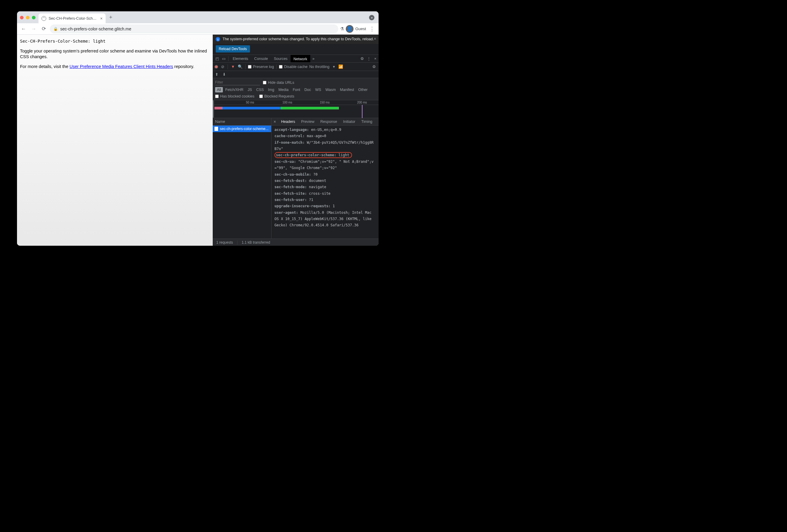 This screenshot has height=532, width=787. I want to click on profile-label: Guest, so click(361, 29).